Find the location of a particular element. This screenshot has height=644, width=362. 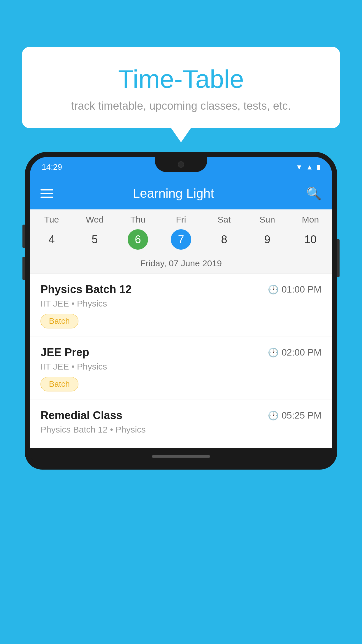

class-meta-1: IIT JEE • Physics is located at coordinates (181, 304).